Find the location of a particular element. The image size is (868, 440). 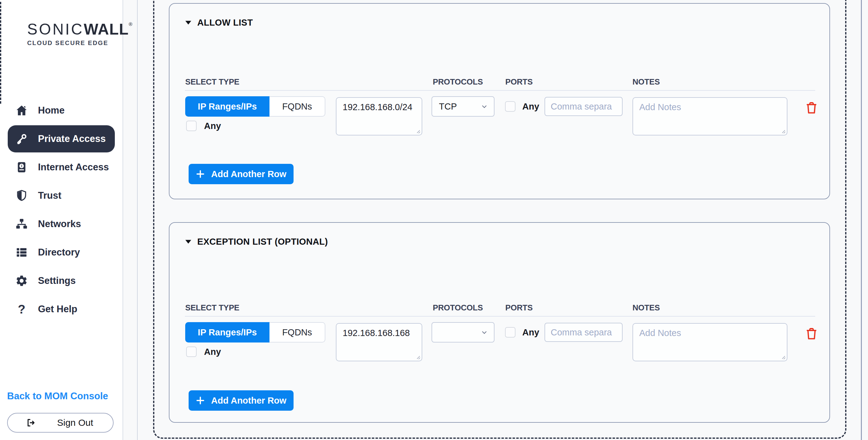

sidebar-item-get-help: ? Get Help is located at coordinates (61, 309).